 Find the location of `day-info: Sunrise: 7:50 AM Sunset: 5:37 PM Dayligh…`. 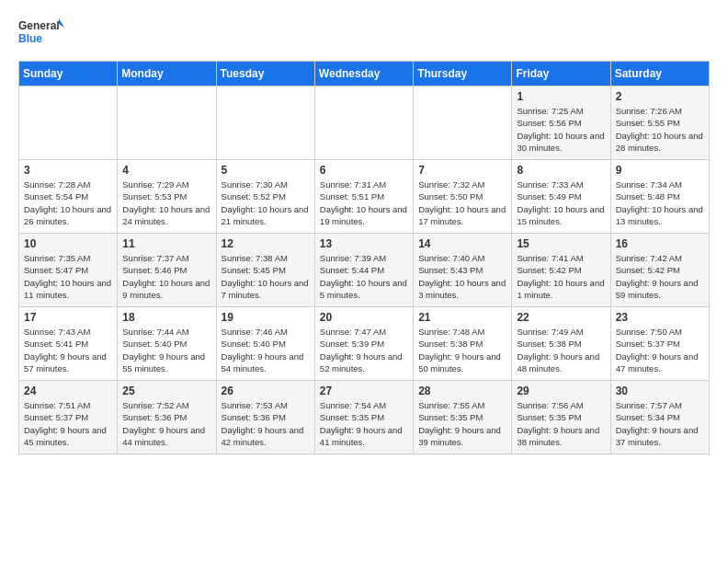

day-info: Sunrise: 7:50 AM Sunset: 5:37 PM Dayligh… is located at coordinates (660, 350).